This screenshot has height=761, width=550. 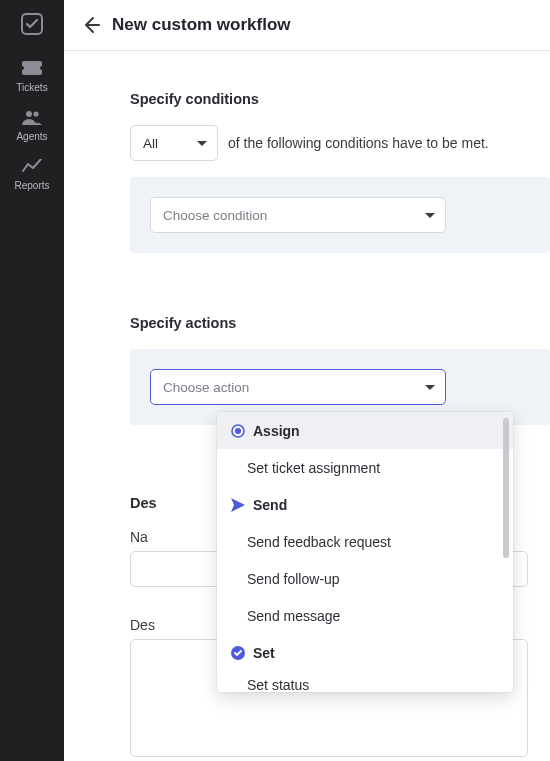 I want to click on agents-icon, so click(x=32, y=117).